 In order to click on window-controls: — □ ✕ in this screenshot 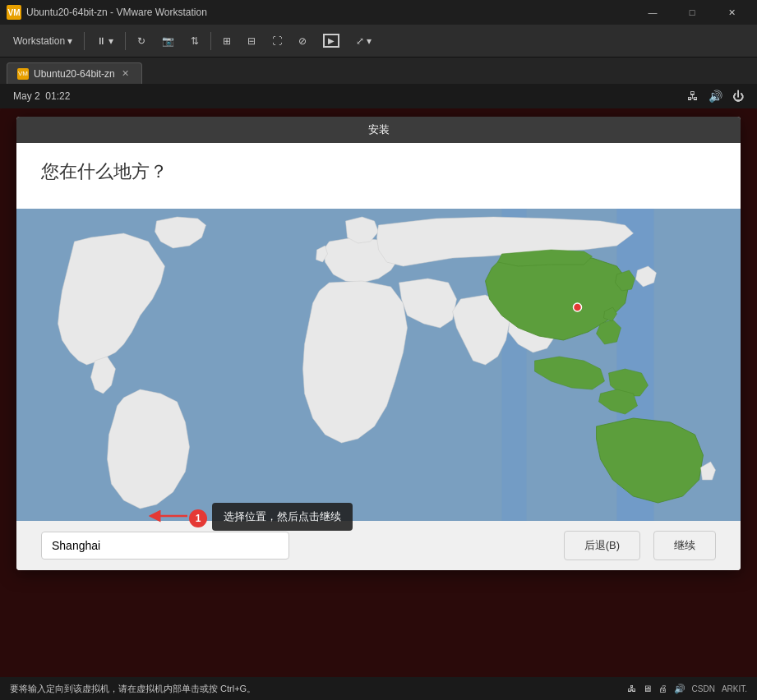, I will do `click(692, 12)`.